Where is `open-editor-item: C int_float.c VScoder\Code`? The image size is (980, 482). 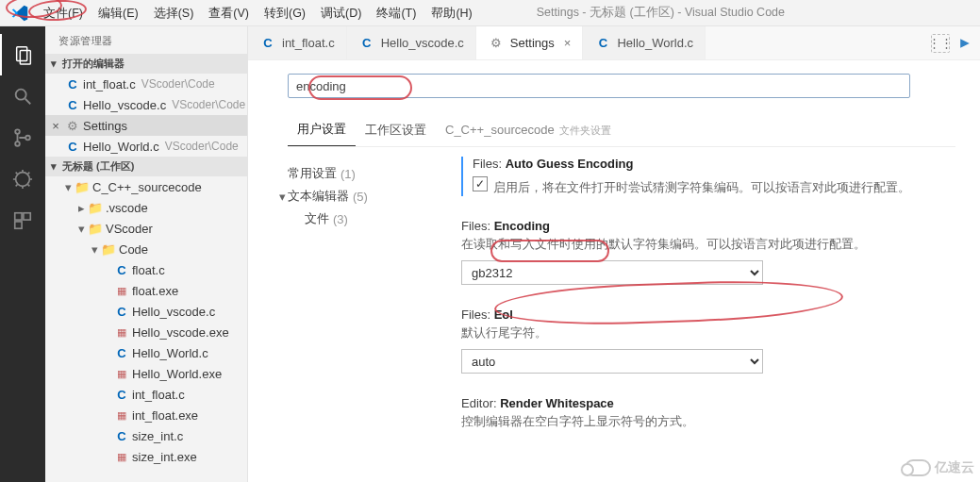
open-editor-item: C int_float.c VScoder\Code is located at coordinates (146, 84).